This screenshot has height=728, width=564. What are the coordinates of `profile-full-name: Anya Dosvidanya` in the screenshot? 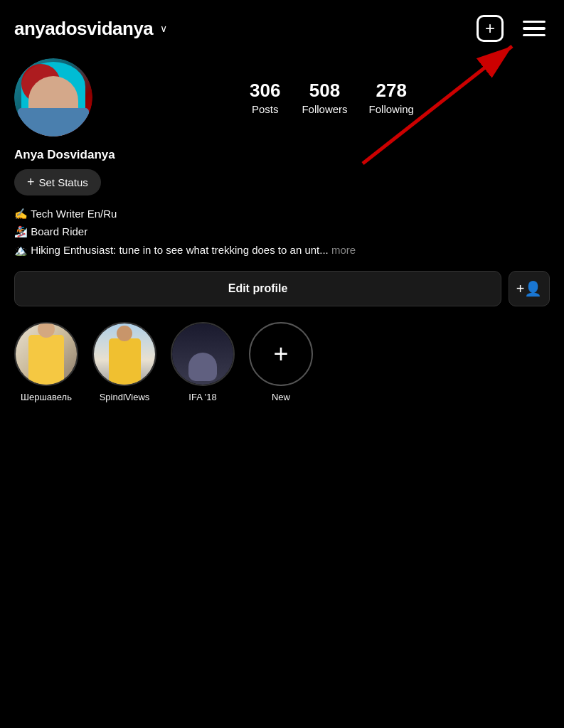 It's located at (282, 155).